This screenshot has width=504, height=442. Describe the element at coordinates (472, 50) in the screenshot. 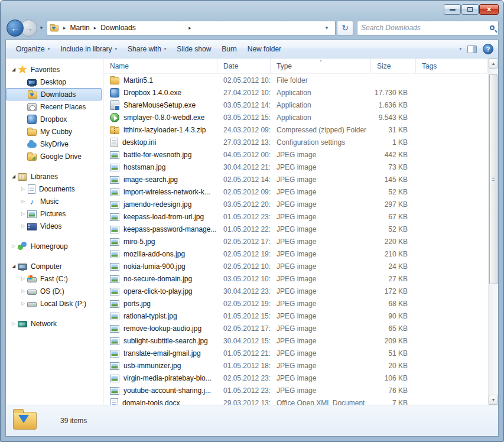

I see `preview-pane-button` at that location.